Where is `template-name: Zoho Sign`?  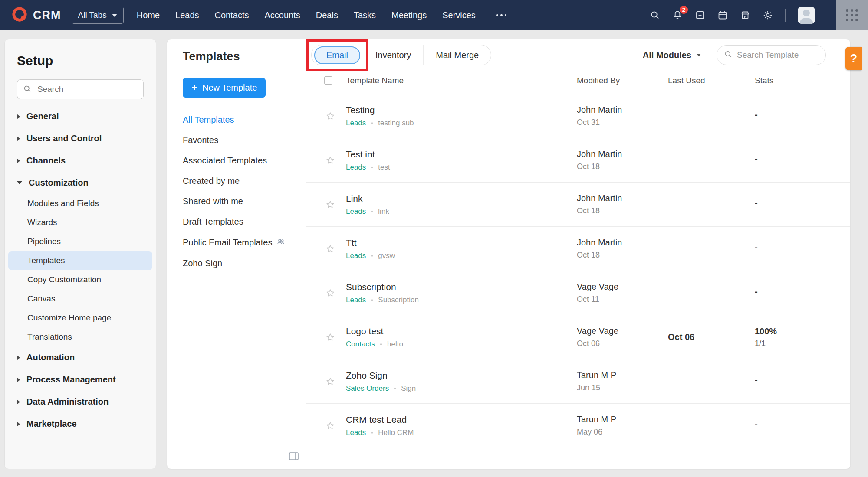 template-name: Zoho Sign is located at coordinates (461, 376).